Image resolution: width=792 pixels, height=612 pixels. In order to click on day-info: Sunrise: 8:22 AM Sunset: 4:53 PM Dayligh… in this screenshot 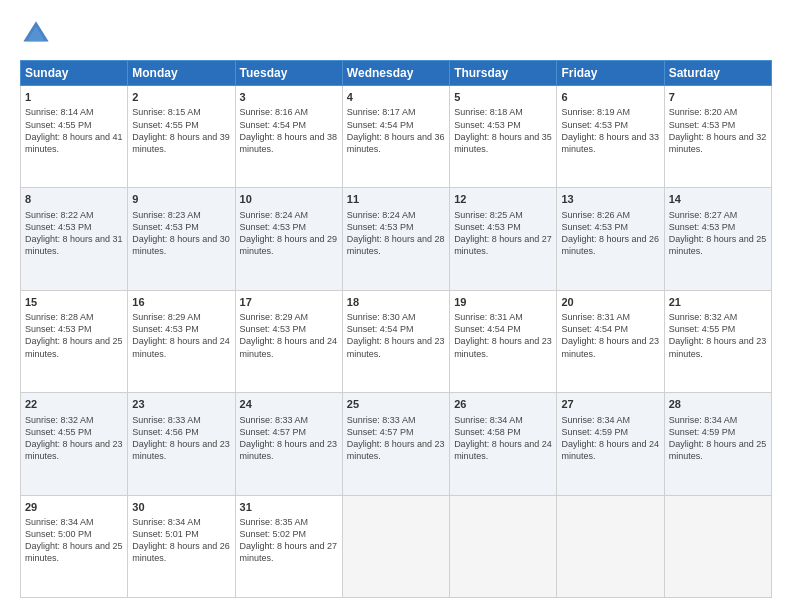, I will do `click(74, 234)`.